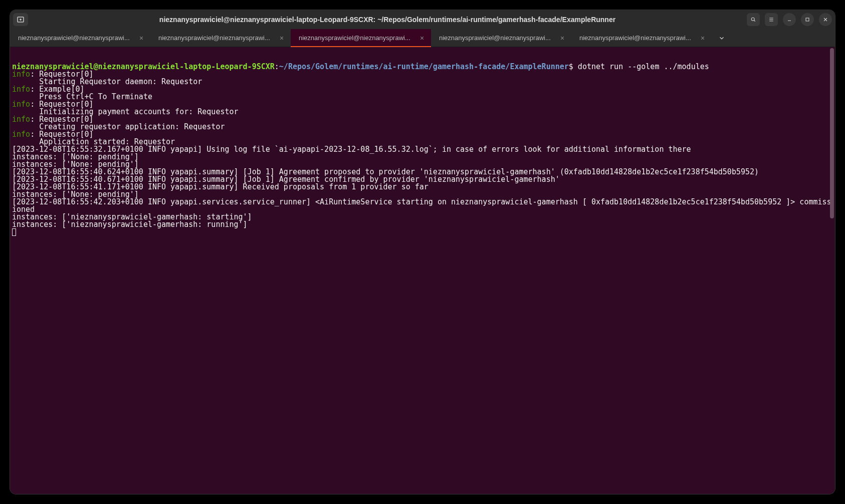 This screenshot has width=845, height=504. I want to click on minimize-button, so click(789, 20).